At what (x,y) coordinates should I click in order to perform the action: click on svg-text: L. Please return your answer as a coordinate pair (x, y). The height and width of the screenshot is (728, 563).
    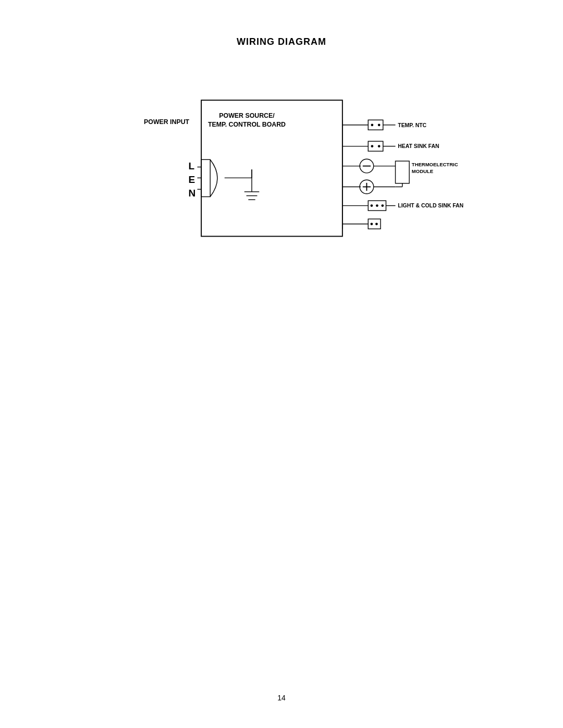
    Looking at the image, I should click on (191, 166).